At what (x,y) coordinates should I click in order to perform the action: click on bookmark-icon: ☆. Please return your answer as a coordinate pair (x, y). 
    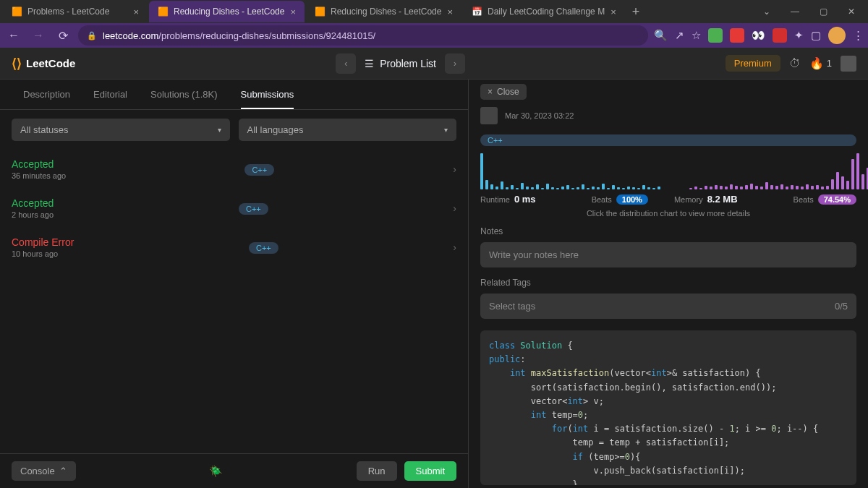
    Looking at the image, I should click on (696, 35).